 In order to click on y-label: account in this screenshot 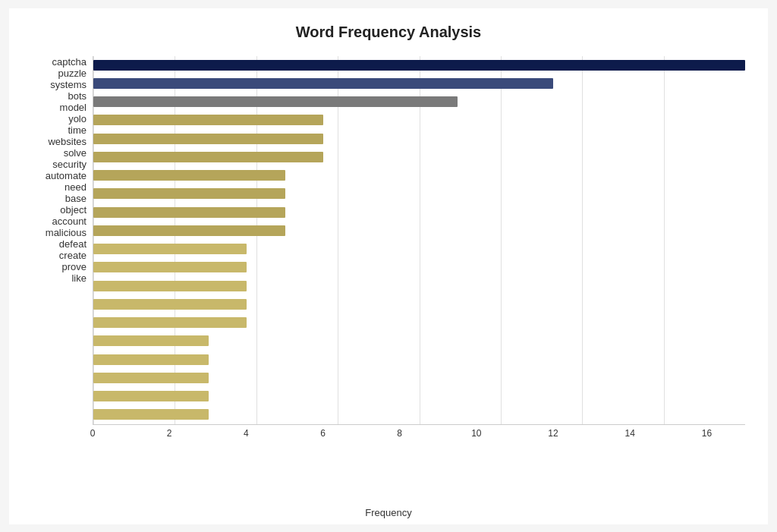, I will do `click(62, 222)`.